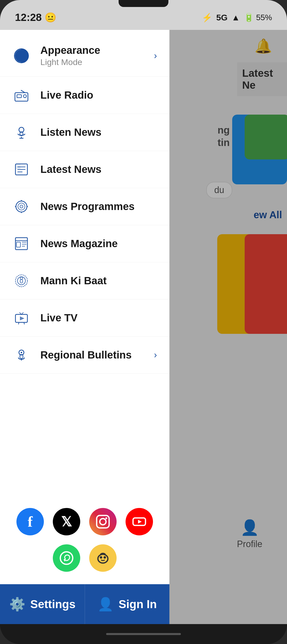 This screenshot has height=644, width=287. What do you see at coordinates (237, 18) in the screenshot?
I see `status-right: ⚡ 5G ▲ 🔋 55%` at bounding box center [237, 18].